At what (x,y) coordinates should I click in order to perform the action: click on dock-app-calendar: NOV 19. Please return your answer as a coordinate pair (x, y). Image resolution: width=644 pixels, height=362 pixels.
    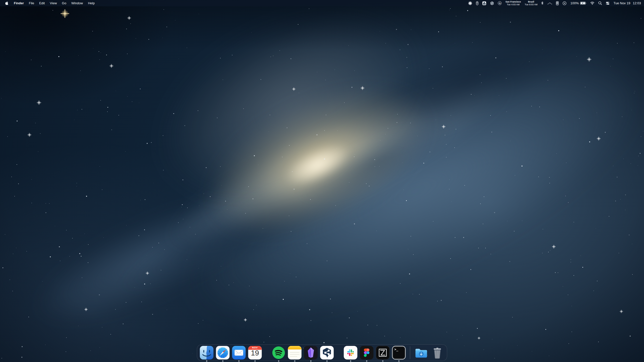
    Looking at the image, I should click on (255, 353).